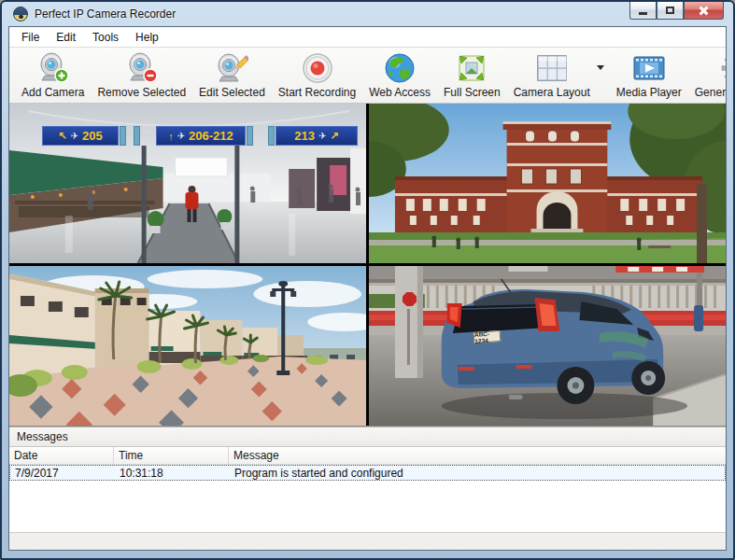 The image size is (735, 560). Describe the element at coordinates (722, 546) in the screenshot. I see `resize-grip-icon` at that location.